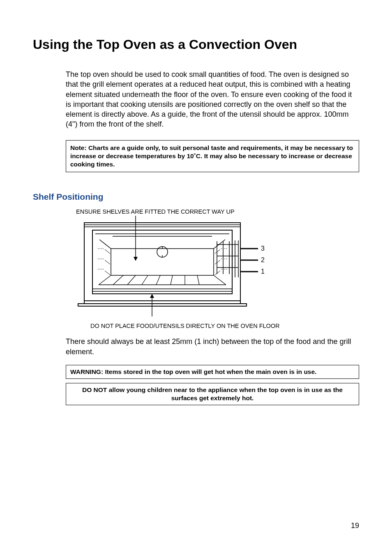 Image resolution: width=392 pixels, height=549 pixels. I want to click on diagram-label-bottom: DO NOT PLACE FOOD/UTENSILS DIRECTLY ON T…, so click(225, 326).